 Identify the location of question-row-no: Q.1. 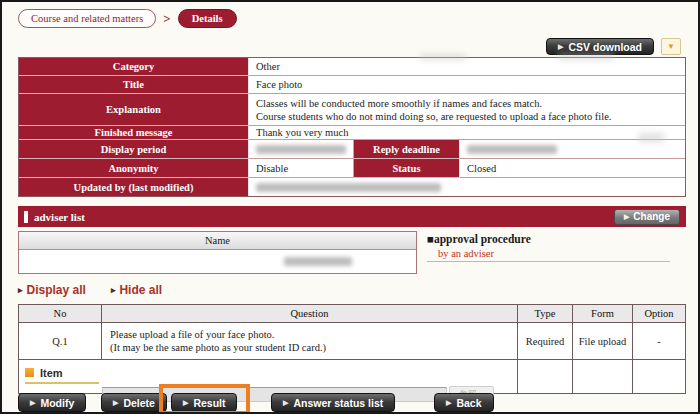
(60, 342).